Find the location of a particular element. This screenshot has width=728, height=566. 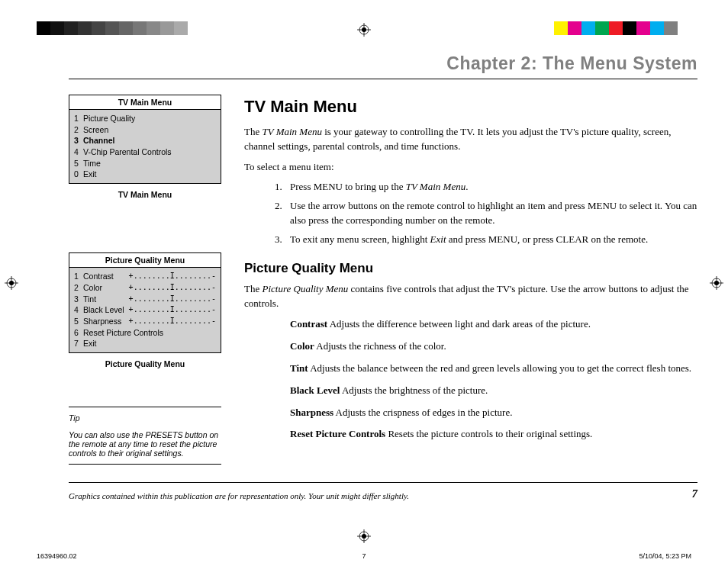

instruction-step: 2.Use the arrow buttons on the remote co… is located at coordinates (486, 214).